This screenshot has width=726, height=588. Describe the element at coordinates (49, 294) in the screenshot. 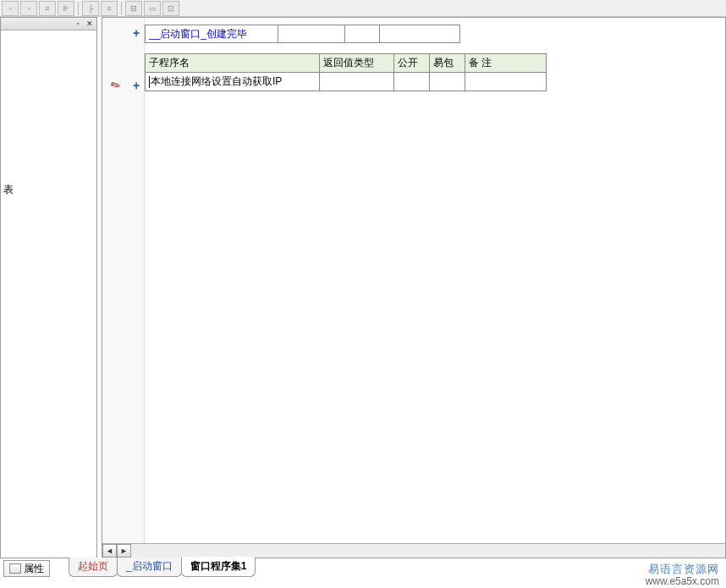

I see `left-panel-body: 表` at that location.